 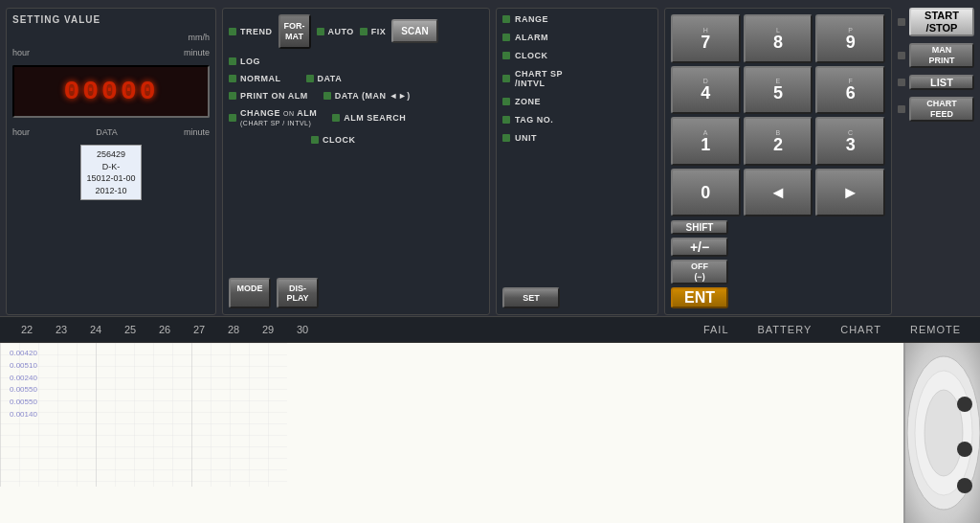 I want to click on normal-led, so click(x=233, y=79).